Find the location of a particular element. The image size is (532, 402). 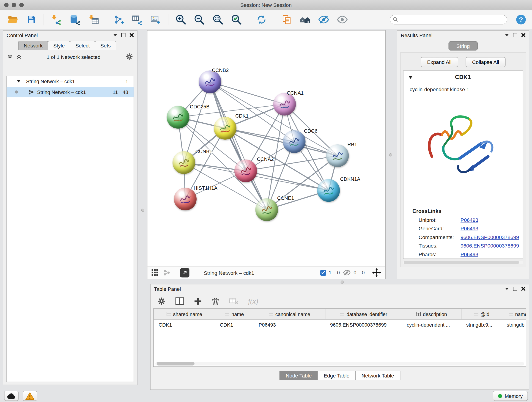

crosslink-genecard-link: P06493 is located at coordinates (469, 229).